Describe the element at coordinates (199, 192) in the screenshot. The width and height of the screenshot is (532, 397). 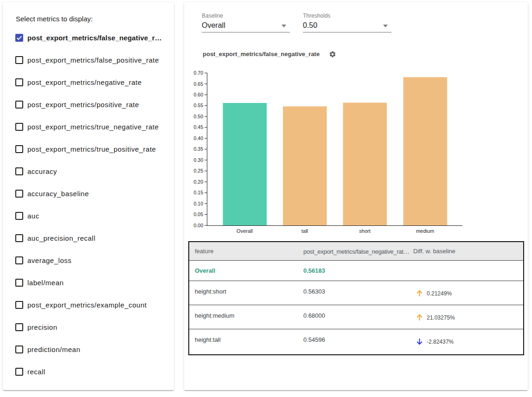
I see `svg-text: 0.15` at that location.